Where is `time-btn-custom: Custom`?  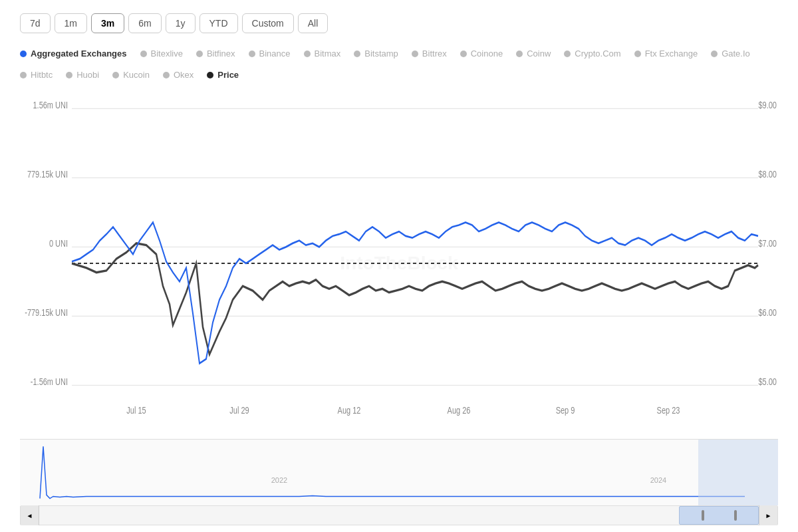
time-btn-custom: Custom is located at coordinates (268, 23).